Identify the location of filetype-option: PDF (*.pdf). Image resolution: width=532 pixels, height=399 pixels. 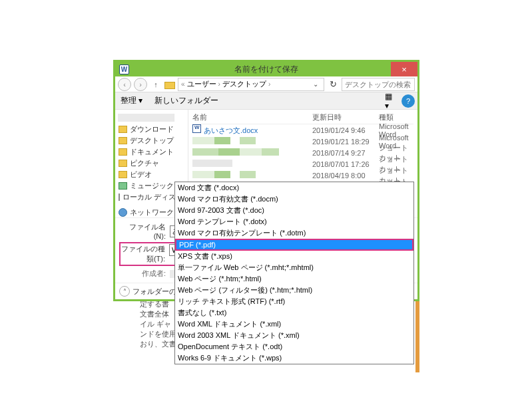
(294, 245).